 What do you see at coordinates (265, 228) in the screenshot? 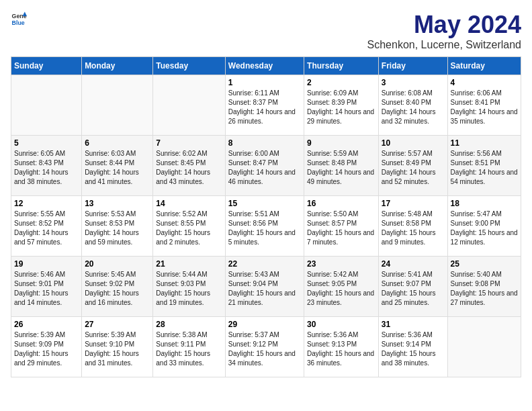
I see `day-info: Sunrise: 5:51 AM Sunset: 8:56 PM Dayligh…` at bounding box center [265, 228].